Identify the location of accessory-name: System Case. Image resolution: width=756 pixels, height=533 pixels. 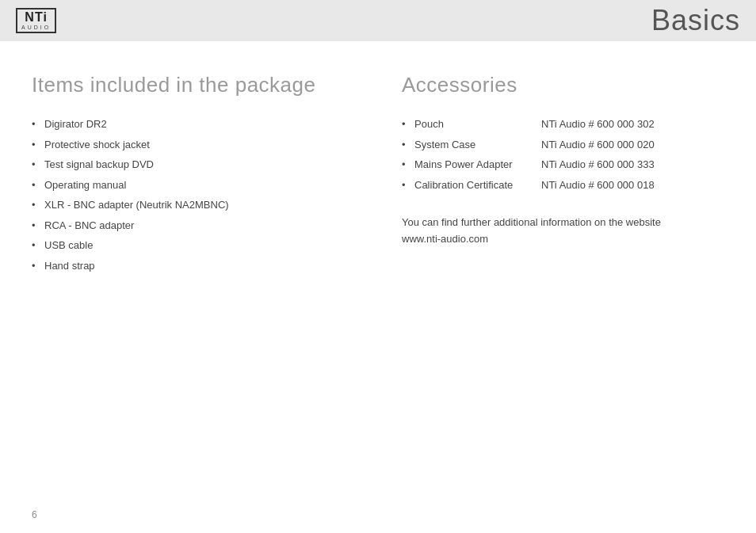
(478, 145).